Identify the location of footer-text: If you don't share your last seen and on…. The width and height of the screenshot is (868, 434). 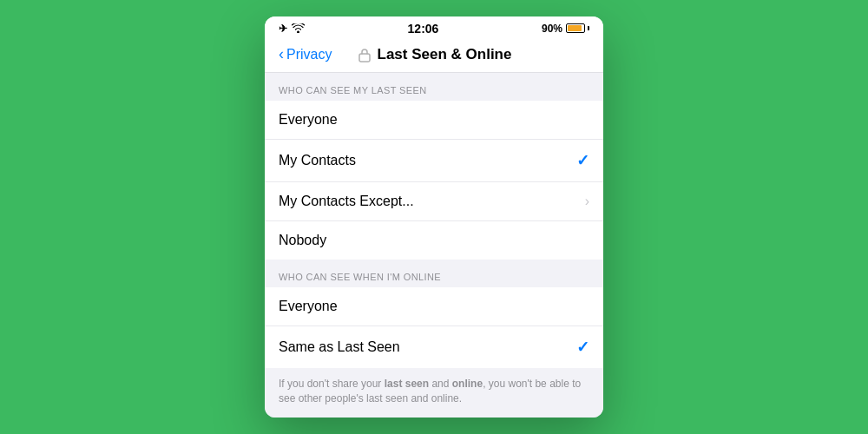
(430, 391).